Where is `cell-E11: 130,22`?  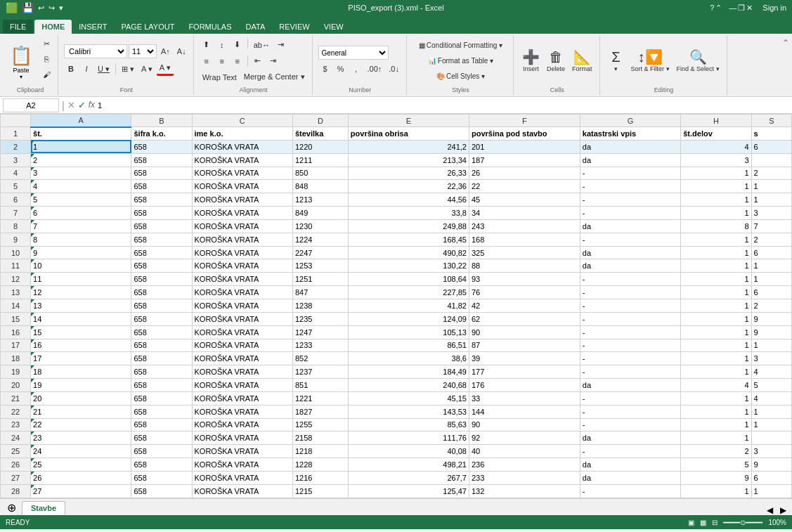
cell-E11: 130,22 is located at coordinates (408, 266).